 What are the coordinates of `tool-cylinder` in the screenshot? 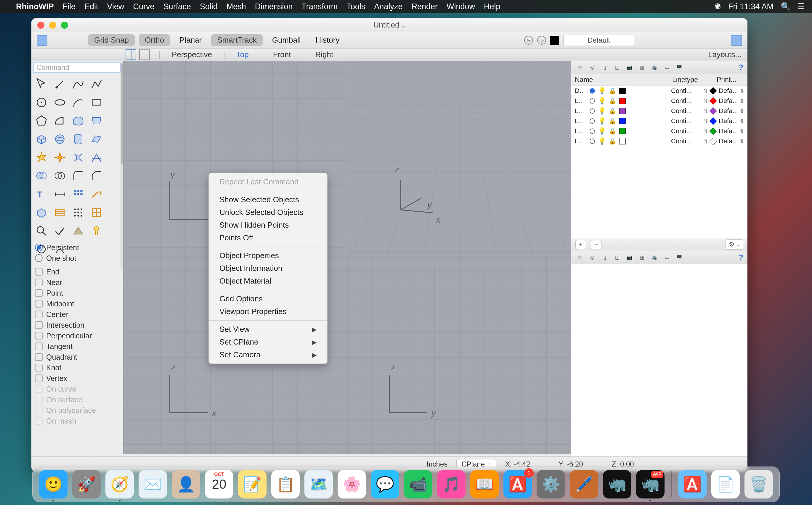 It's located at (78, 139).